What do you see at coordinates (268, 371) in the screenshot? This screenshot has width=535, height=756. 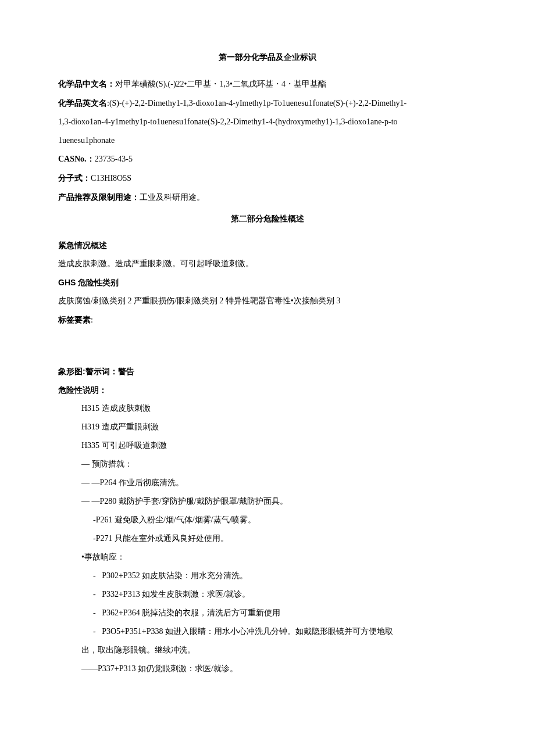 I see `pictogram-label: 象形图:警示词：警告` at bounding box center [268, 371].